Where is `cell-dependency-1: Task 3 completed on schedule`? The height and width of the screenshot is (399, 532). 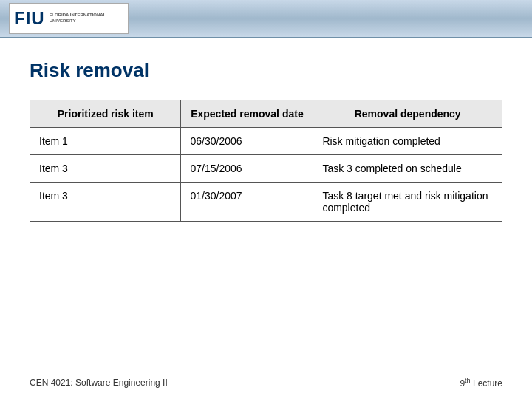
cell-dependency-1: Task 3 completed on schedule is located at coordinates (408, 168).